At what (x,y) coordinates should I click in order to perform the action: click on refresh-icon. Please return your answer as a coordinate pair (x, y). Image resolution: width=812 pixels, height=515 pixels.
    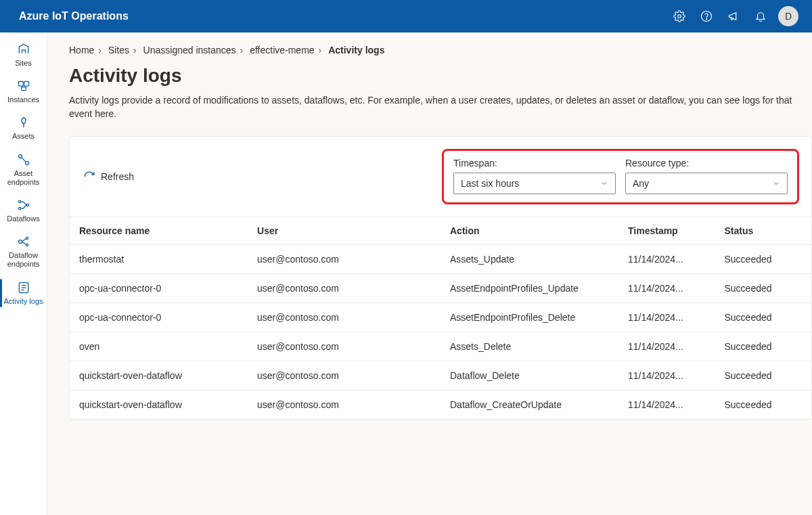
    Looking at the image, I should click on (89, 177).